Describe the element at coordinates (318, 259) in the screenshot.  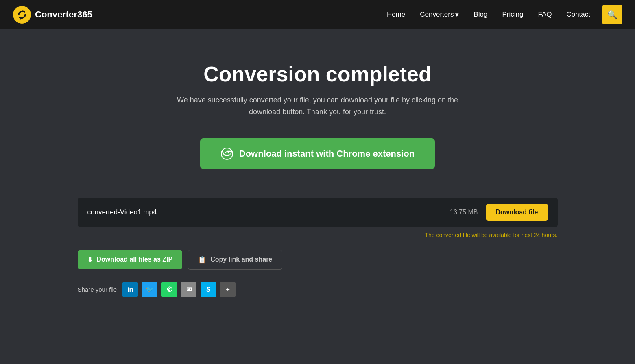
I see `bottom-actions: ⬇ Download all files as ZIP 📋 Copy link …` at that location.